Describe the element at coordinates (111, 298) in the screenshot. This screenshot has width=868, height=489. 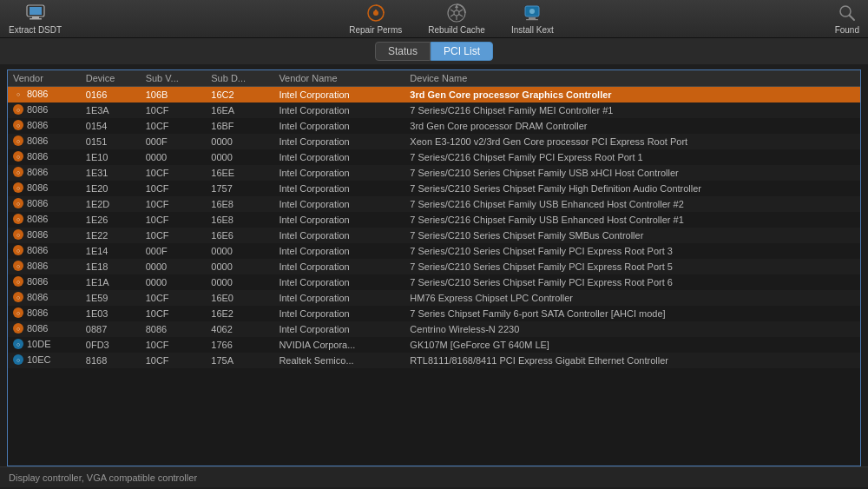
I see `cell-device: 1E59` at that location.